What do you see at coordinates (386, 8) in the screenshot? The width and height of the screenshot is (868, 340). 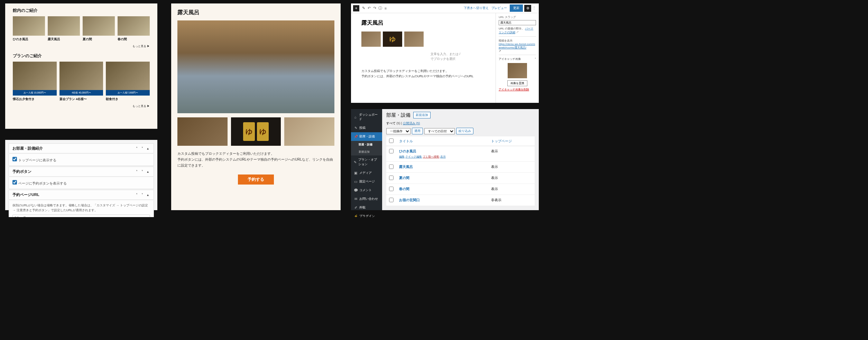 I see `list-icon: ≡` at bounding box center [386, 8].